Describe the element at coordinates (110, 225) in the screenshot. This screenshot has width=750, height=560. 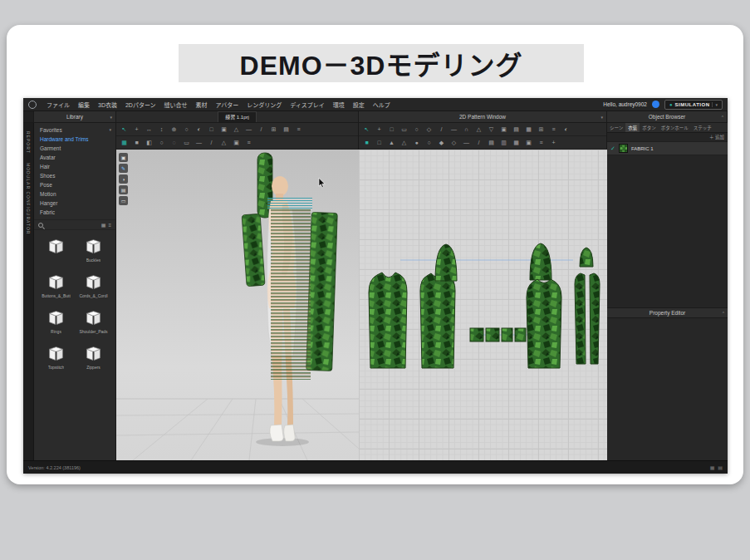
I see `list-view-icon: ≡` at that location.